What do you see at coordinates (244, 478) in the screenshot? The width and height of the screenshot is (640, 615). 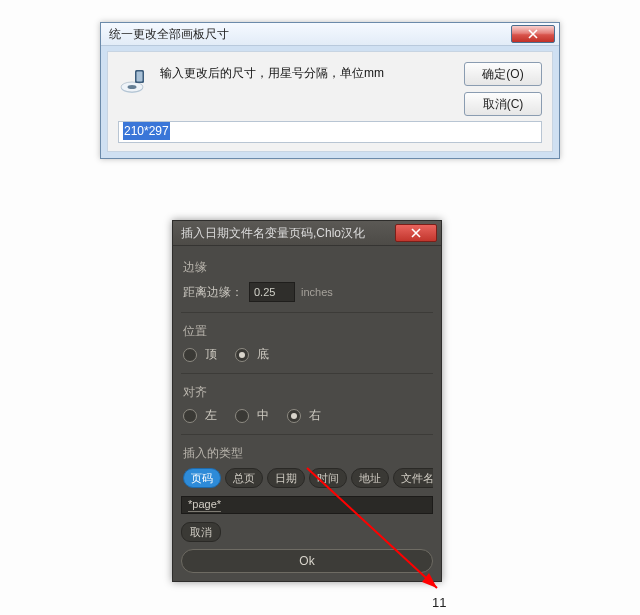 I see `pill-total: 总页` at bounding box center [244, 478].